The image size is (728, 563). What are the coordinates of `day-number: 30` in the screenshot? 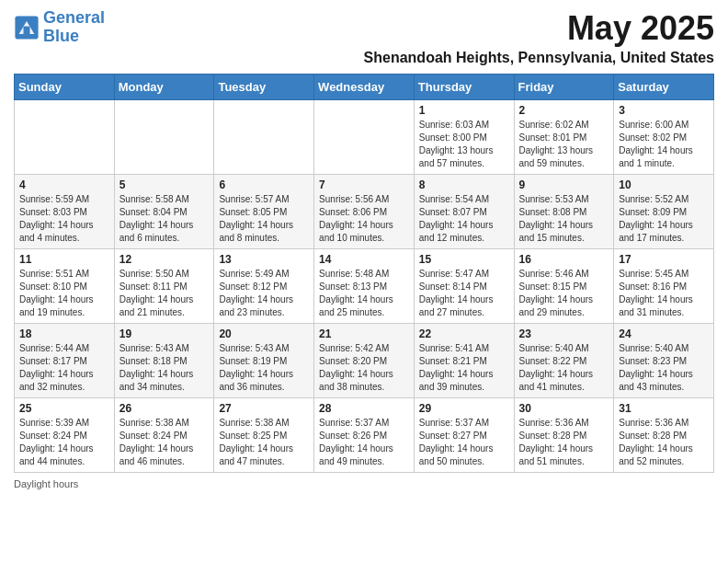 It's located at (564, 408).